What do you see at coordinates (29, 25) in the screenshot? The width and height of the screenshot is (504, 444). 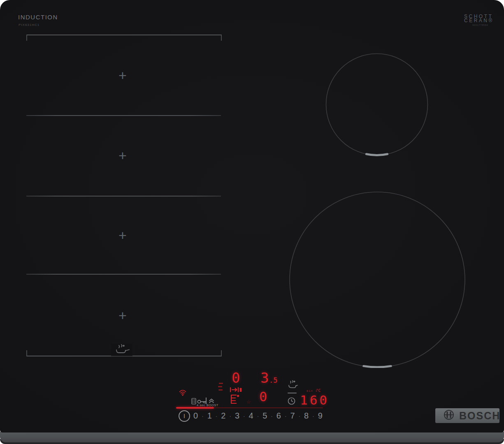 I see `model-number-label: PIX631HC1` at bounding box center [29, 25].